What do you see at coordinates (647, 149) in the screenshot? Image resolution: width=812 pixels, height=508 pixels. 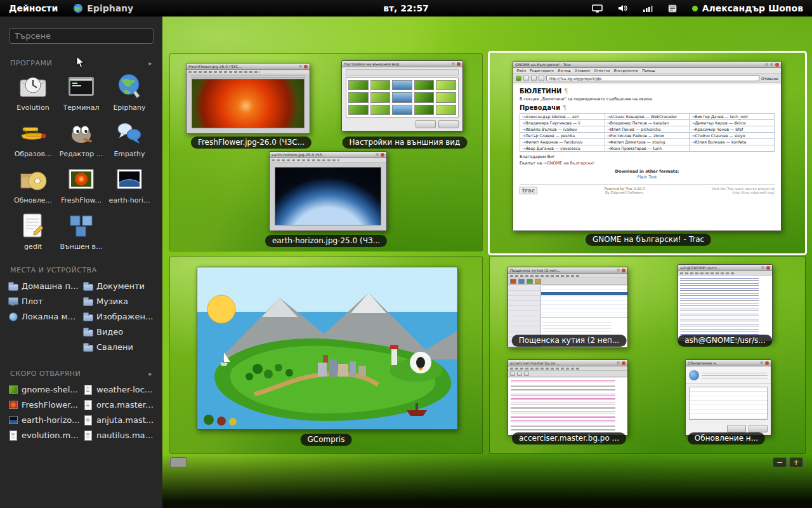 I see `translator-cell: →Ясен Праматаров — turin` at bounding box center [647, 149].